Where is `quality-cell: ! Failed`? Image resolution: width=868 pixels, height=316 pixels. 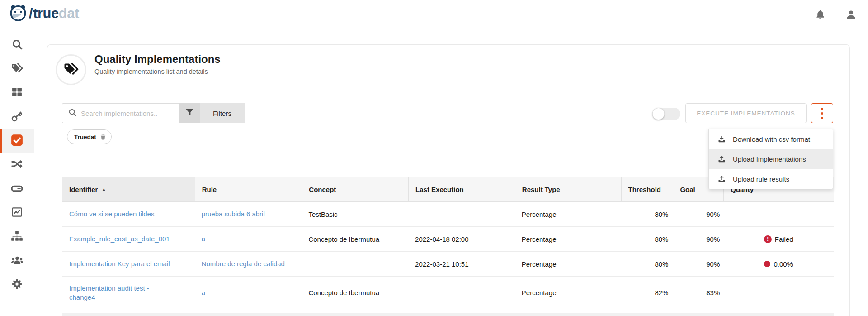
quality-cell: ! Failed is located at coordinates (778, 239).